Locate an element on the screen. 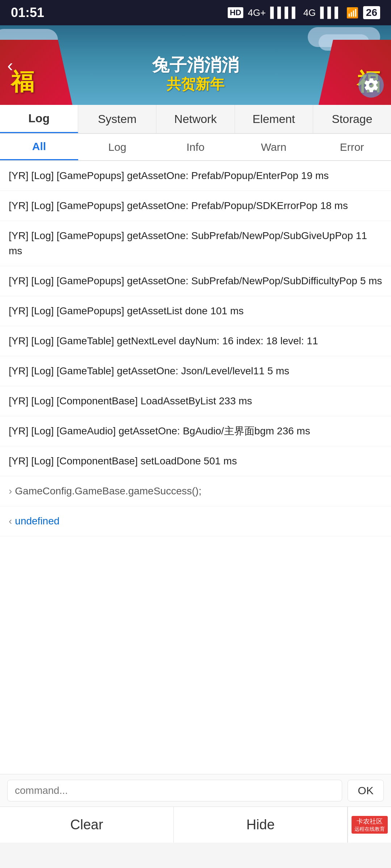  bottom-bar: Clear Hide 卡农社区 远程在线教育 is located at coordinates (196, 825).